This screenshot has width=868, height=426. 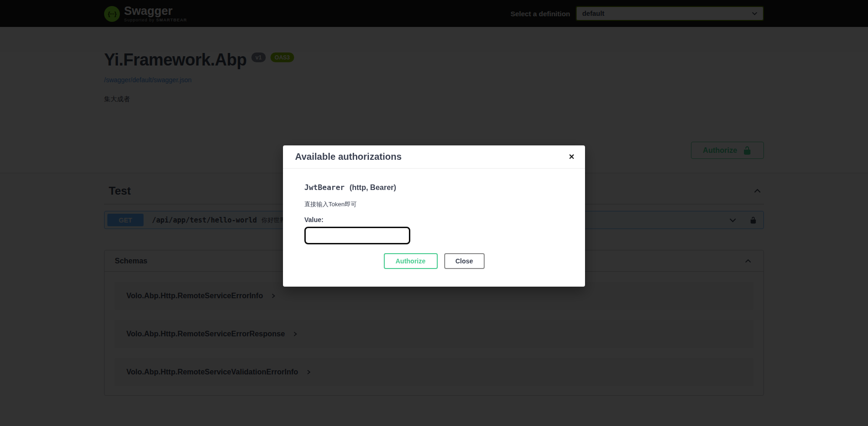 I want to click on modal-title: Available authorizations, so click(x=349, y=157).